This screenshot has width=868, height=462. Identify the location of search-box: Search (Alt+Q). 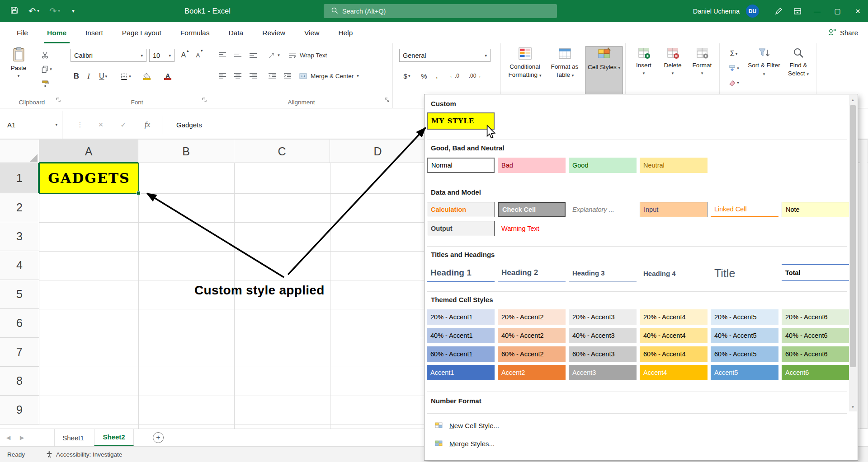
(440, 11).